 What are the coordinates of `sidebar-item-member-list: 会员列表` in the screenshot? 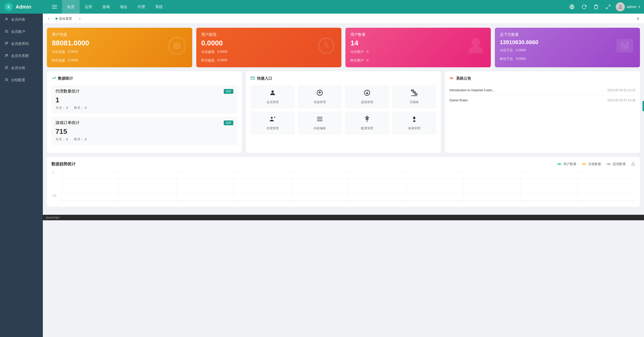 It's located at (21, 20).